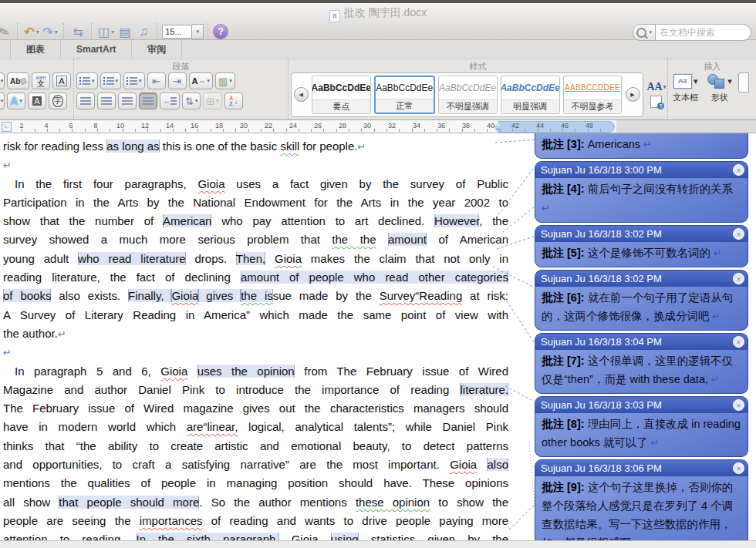 The width and height of the screenshot is (756, 548). Describe the element at coordinates (157, 49) in the screenshot. I see `tab-审阅: 审阅` at that location.